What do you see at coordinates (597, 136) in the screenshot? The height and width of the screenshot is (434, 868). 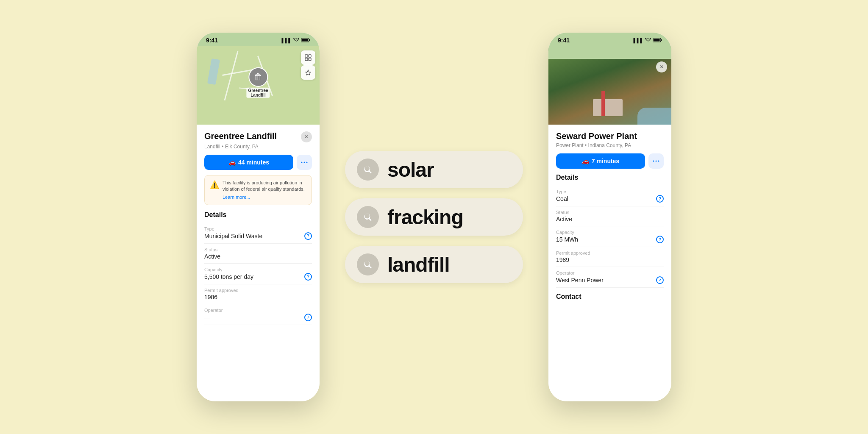 I see `right-card-title: Seward Power Plant` at bounding box center [597, 136].